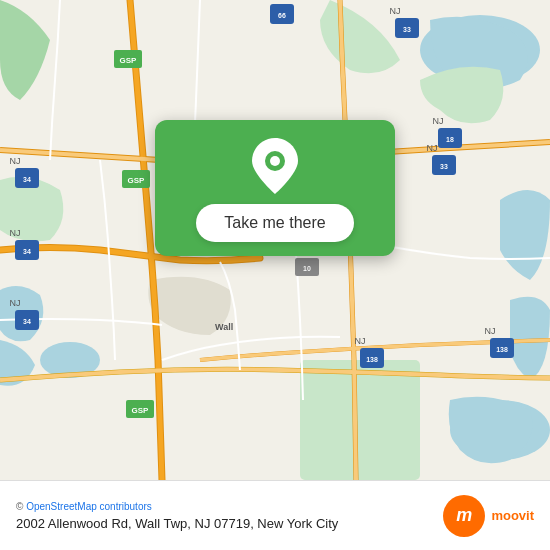  I want to click on moovit-name: moovit, so click(512, 516).